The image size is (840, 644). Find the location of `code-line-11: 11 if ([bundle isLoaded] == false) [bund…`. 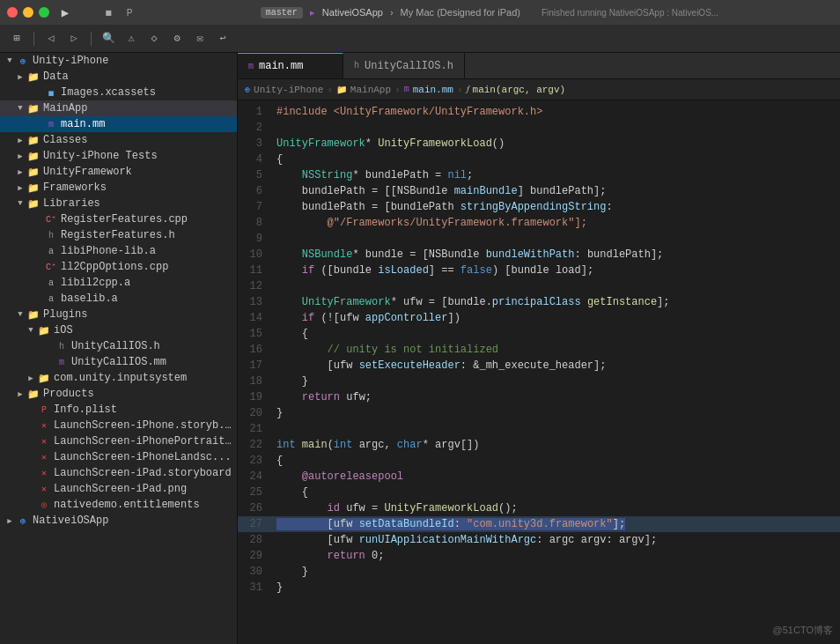

code-line-11: 11 if ([bundle isLoaded] == false) [bund… is located at coordinates (539, 270).